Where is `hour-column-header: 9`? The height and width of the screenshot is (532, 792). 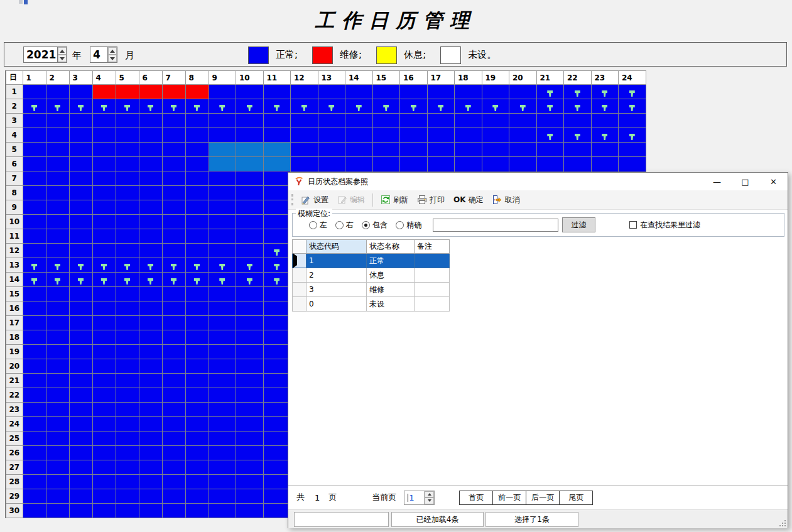 hour-column-header: 9 is located at coordinates (222, 78).